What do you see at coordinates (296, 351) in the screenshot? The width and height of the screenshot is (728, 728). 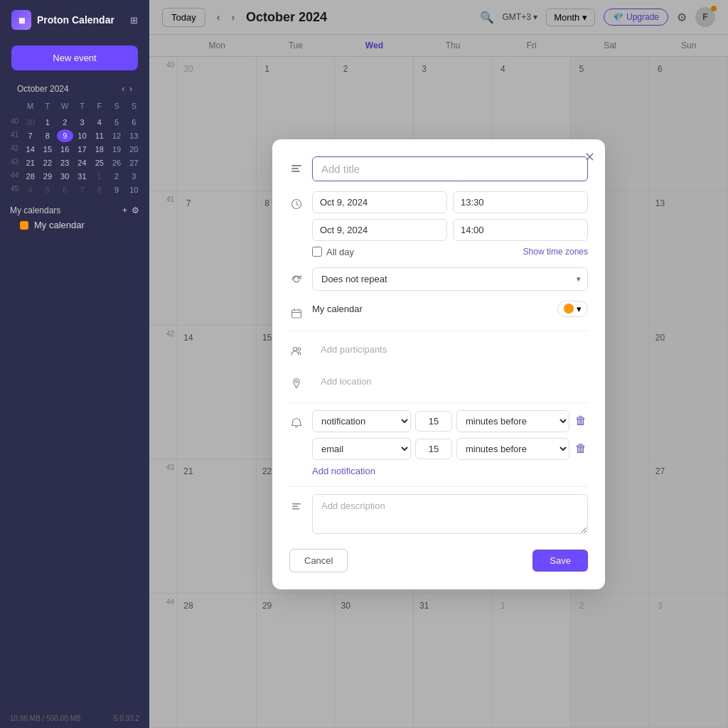 I see `participants-icon` at bounding box center [296, 351].